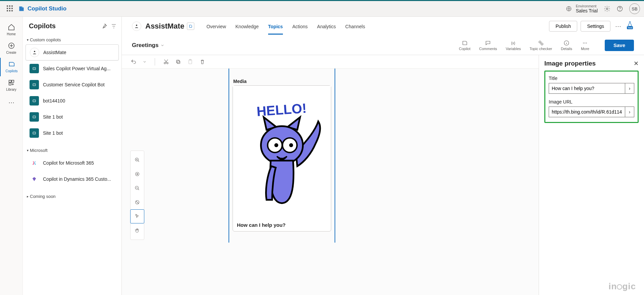 This screenshot has width=644, height=295. Describe the element at coordinates (286, 26) in the screenshot. I see `main-tabs: Overview Knowledge Topics Actions Analyt…` at that location.